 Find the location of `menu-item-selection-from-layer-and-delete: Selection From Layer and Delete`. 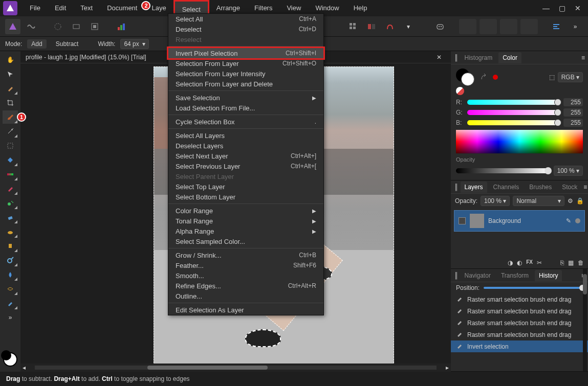

menu-item-selection-from-layer-and-delete: Selection From Layer and Delete is located at coordinates (246, 84).